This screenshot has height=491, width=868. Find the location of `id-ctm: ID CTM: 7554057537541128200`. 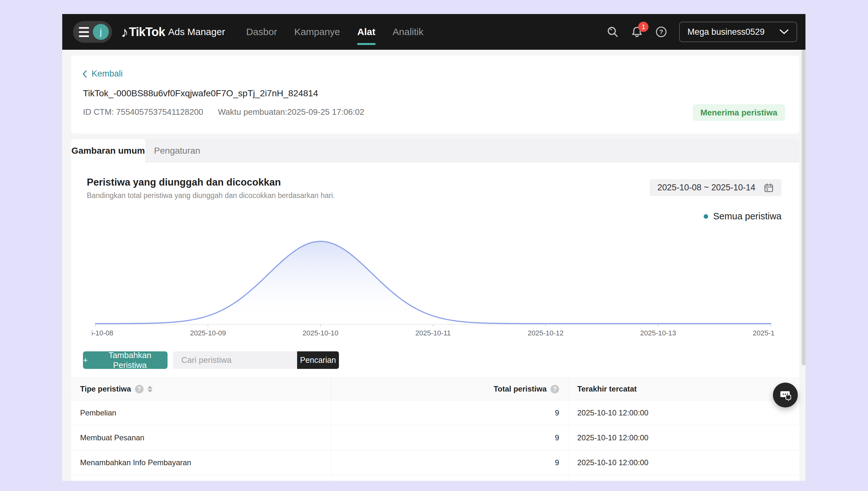

id-ctm: ID CTM: 7554057537541128200 is located at coordinates (143, 112).